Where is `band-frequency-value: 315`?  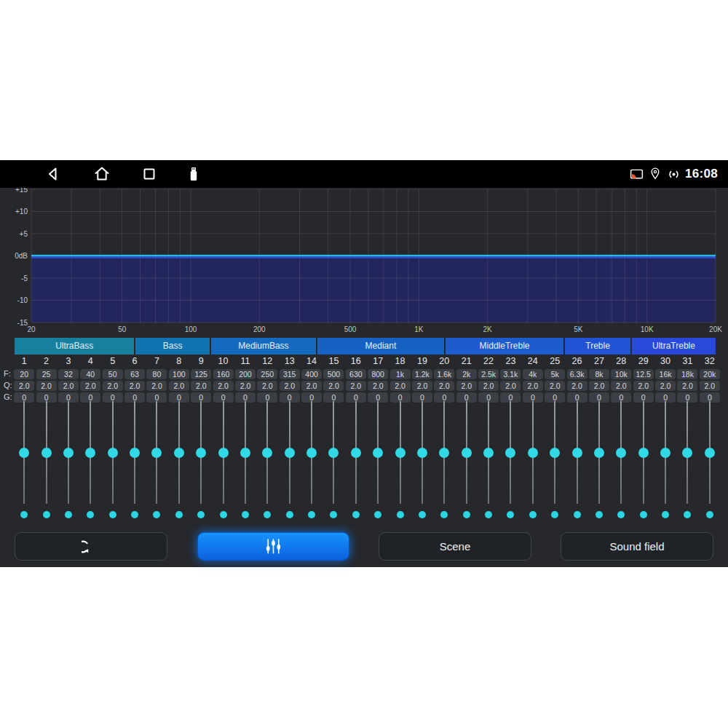 band-frequency-value: 315 is located at coordinates (290, 374).